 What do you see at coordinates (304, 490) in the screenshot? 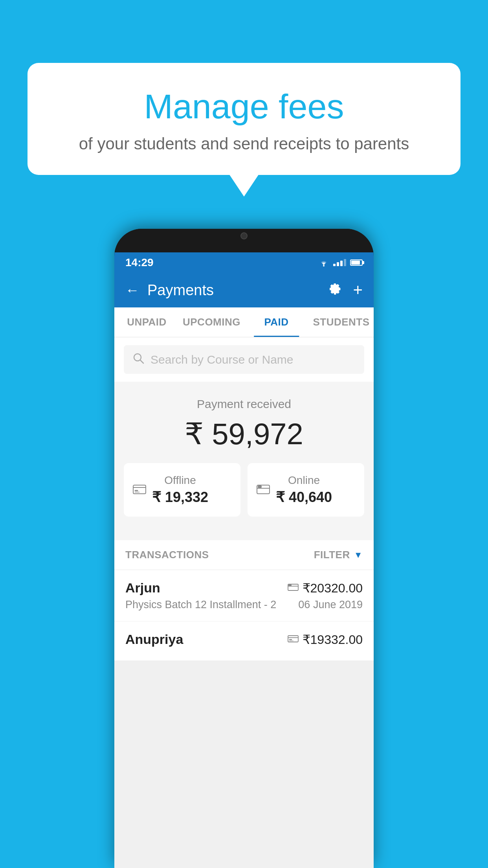
I see `online-info: Online ₹ 40,640` at bounding box center [304, 490].